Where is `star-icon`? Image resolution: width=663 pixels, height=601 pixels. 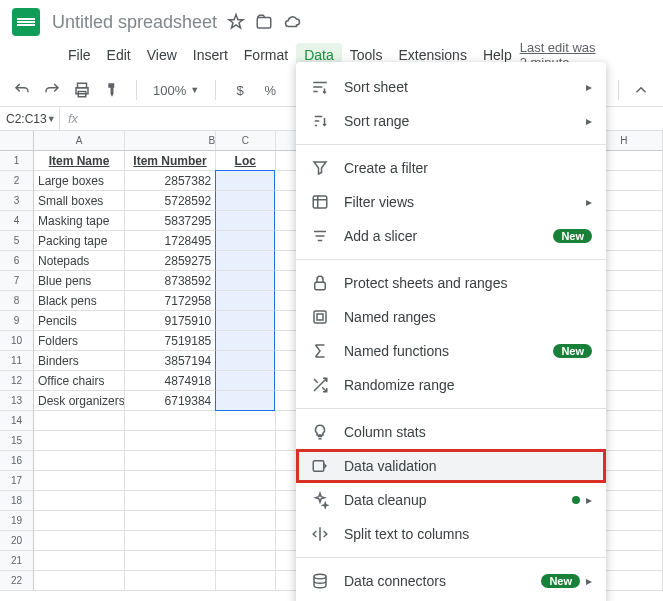 star-icon is located at coordinates (236, 22).